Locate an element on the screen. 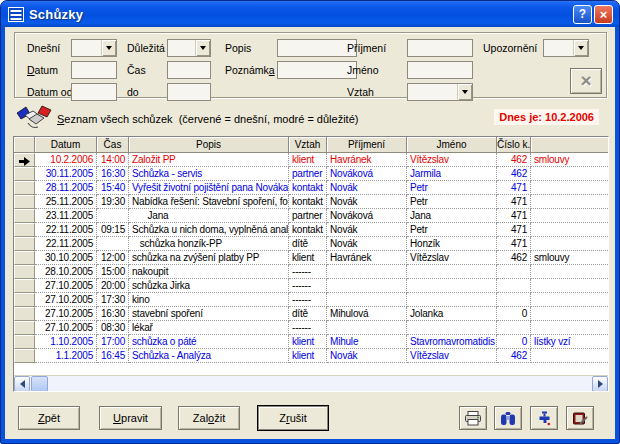  scroll-right-button is located at coordinates (600, 384).